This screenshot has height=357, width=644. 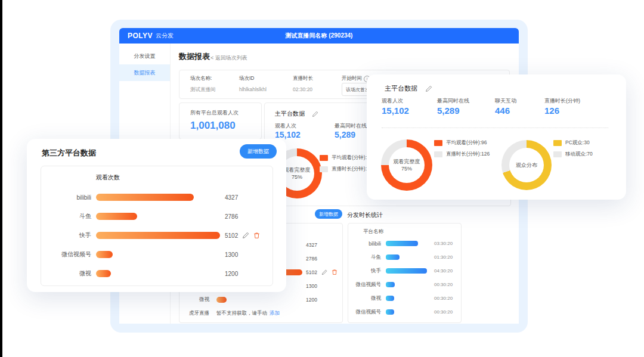 What do you see at coordinates (144, 73) in the screenshot?
I see `sidebar-item-data-report: 数据报表` at bounding box center [144, 73].